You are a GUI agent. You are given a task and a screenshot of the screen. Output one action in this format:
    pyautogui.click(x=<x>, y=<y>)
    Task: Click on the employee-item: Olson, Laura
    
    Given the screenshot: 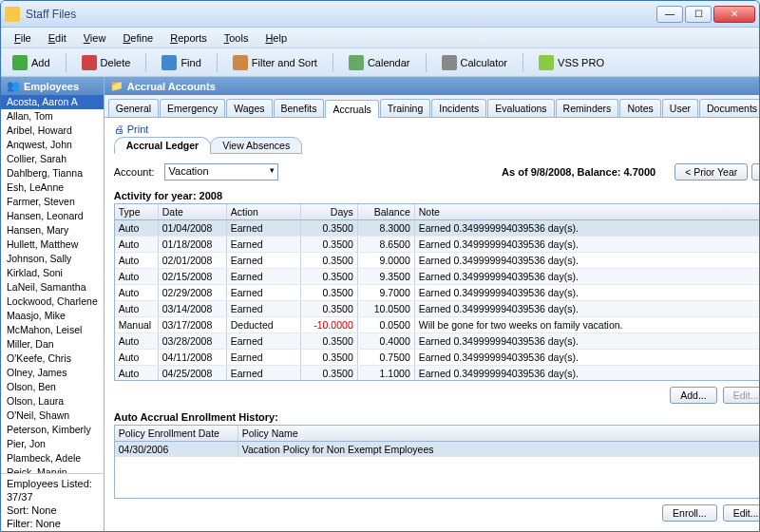 What is the action you would take?
    pyautogui.click(x=52, y=401)
    